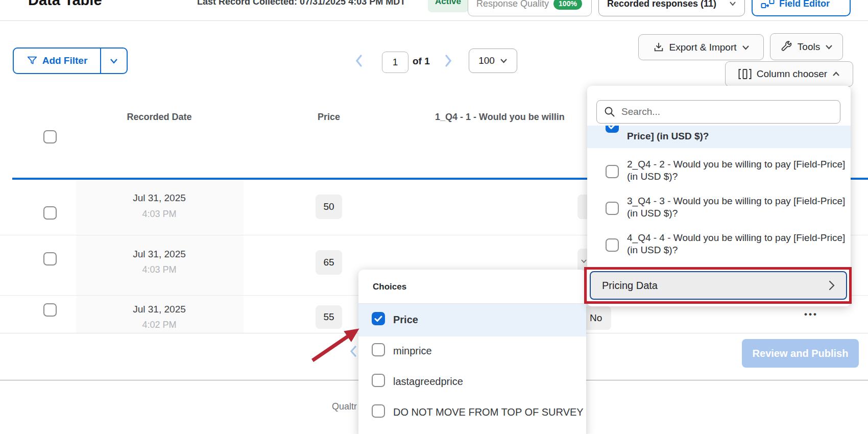 Image resolution: width=868 pixels, height=434 pixels. I want to click on choice-checkbox-do-not-move, so click(378, 411).